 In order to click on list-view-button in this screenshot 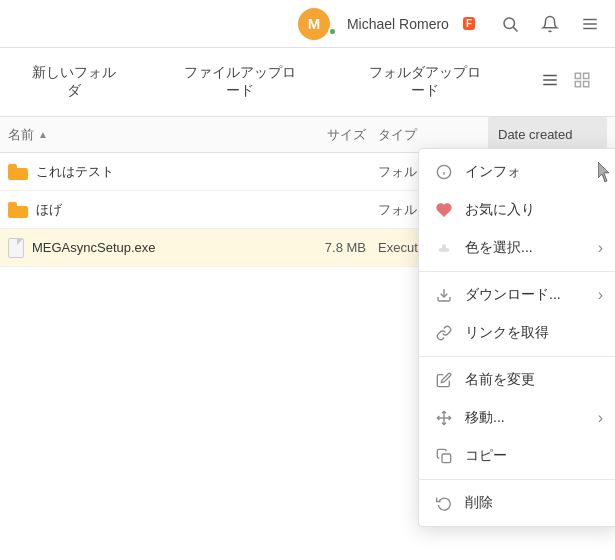, I will do `click(550, 82)`.